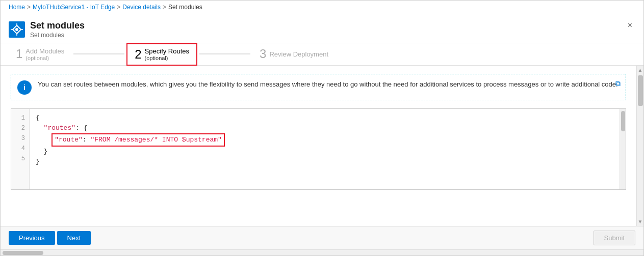 The width and height of the screenshot is (644, 256). I want to click on panel-title: Set modules, so click(57, 26).